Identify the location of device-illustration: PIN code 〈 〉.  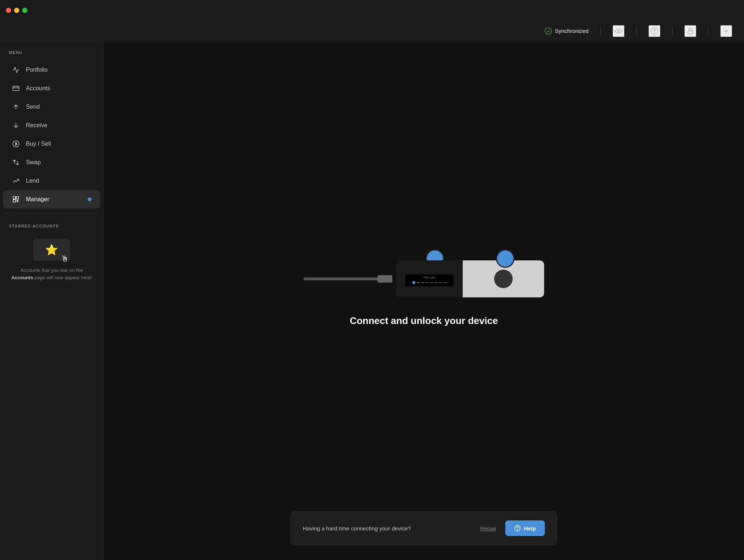
(424, 279).